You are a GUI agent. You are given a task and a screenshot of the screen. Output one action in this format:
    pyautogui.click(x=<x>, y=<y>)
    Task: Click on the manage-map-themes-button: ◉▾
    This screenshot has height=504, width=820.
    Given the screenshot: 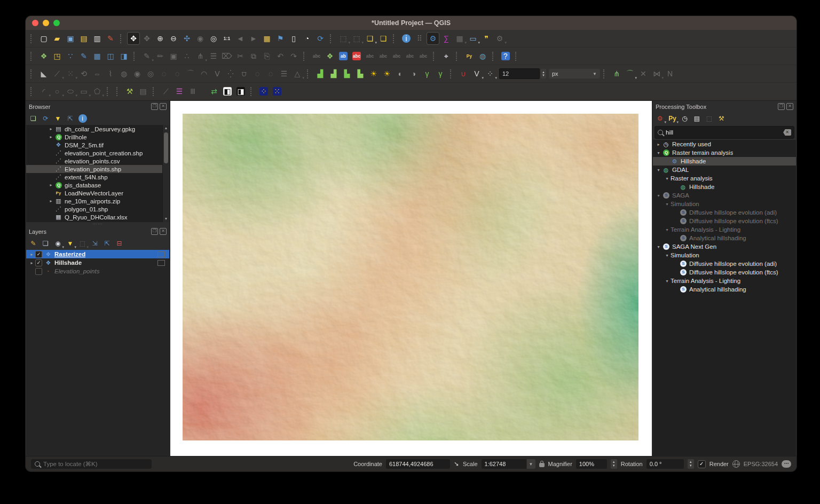 What is the action you would take?
    pyautogui.click(x=58, y=243)
    